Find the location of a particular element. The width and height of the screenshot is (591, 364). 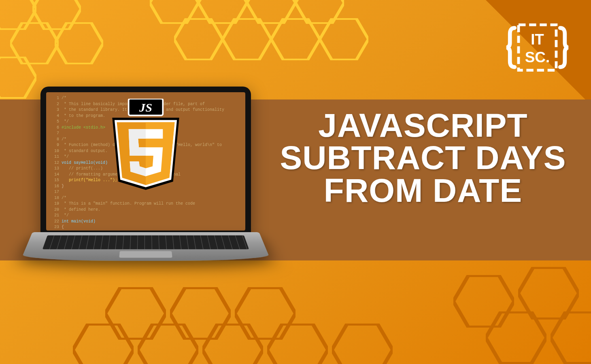

laptop-keyboard is located at coordinates (146, 243).